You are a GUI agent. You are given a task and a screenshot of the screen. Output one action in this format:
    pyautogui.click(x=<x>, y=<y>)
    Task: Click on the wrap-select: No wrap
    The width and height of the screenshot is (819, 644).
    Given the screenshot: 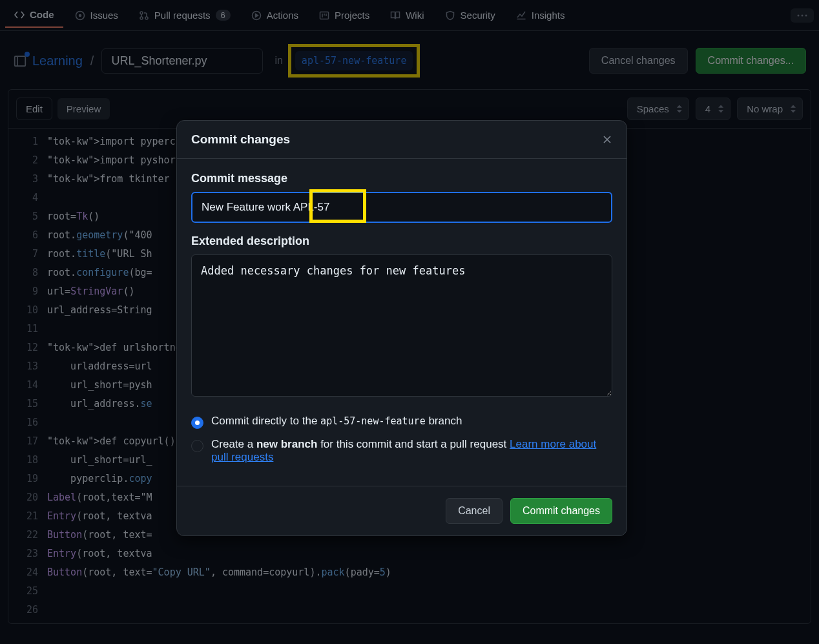 What is the action you would take?
    pyautogui.click(x=770, y=109)
    